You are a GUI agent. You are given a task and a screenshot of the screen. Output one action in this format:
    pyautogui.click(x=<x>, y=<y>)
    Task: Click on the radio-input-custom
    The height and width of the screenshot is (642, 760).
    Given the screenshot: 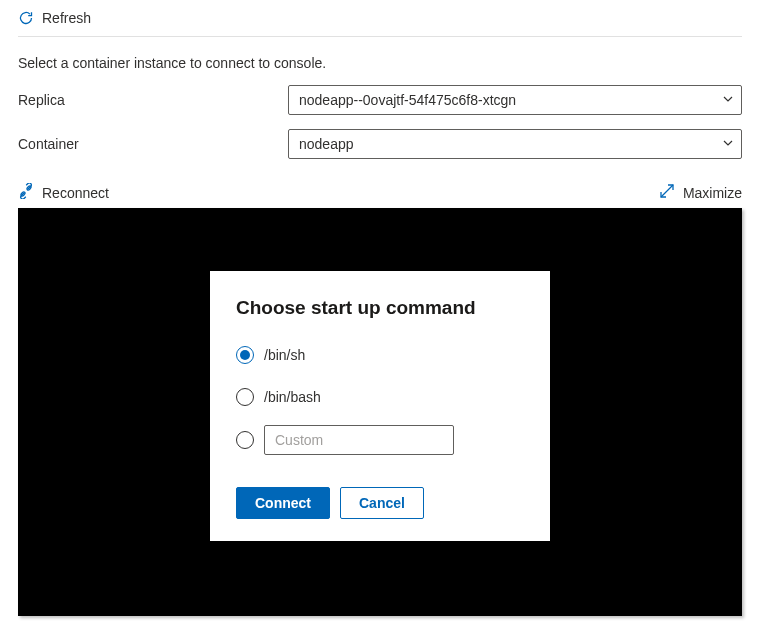 What is the action you would take?
    pyautogui.click(x=245, y=440)
    